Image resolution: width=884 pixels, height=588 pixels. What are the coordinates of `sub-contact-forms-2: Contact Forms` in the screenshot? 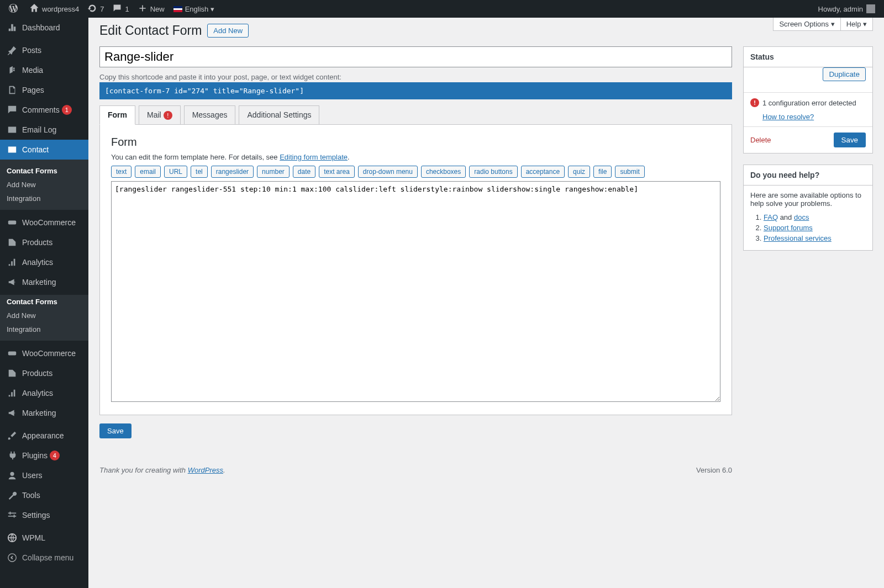 It's located at (44, 301).